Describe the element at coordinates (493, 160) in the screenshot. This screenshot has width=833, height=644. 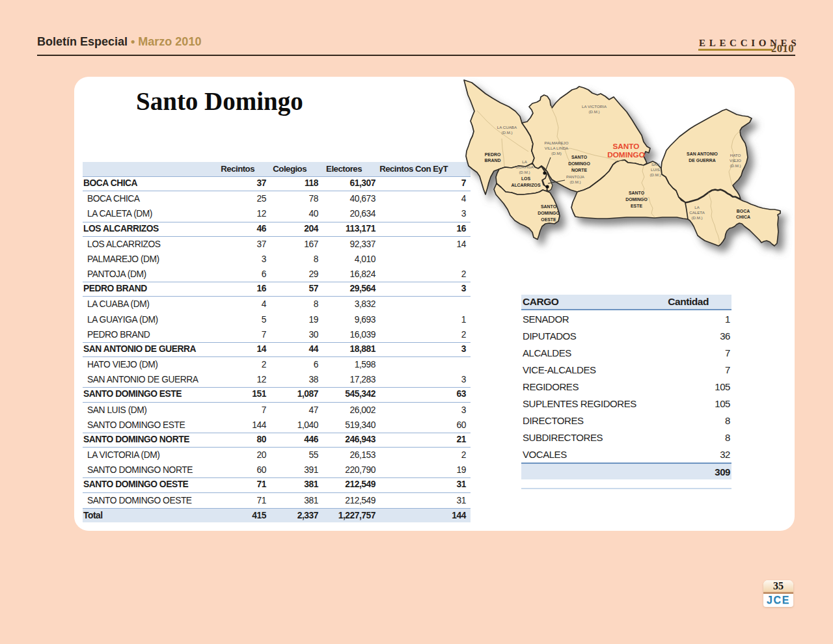
I see `svg-text: BRAND` at that location.